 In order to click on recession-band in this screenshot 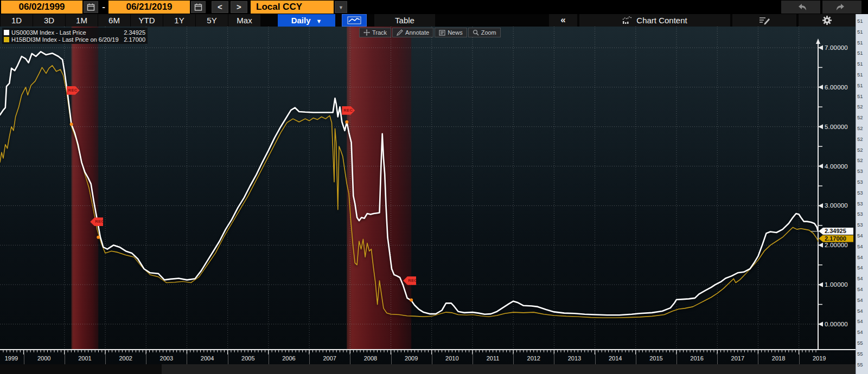, I will do `click(85, 188)`.